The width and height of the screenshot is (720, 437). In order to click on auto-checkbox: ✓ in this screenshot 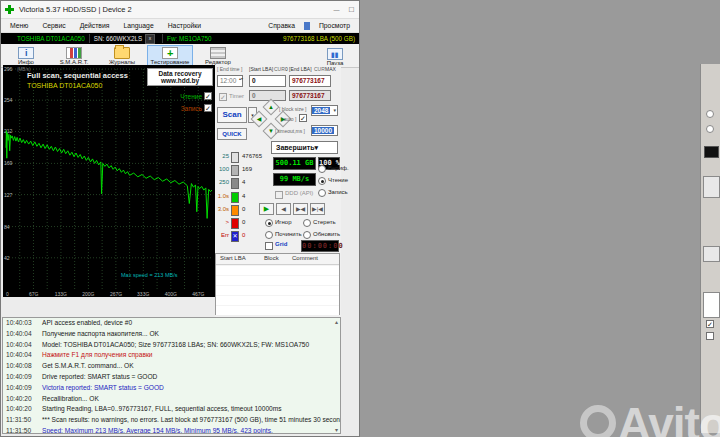, I will do `click(303, 118)`.